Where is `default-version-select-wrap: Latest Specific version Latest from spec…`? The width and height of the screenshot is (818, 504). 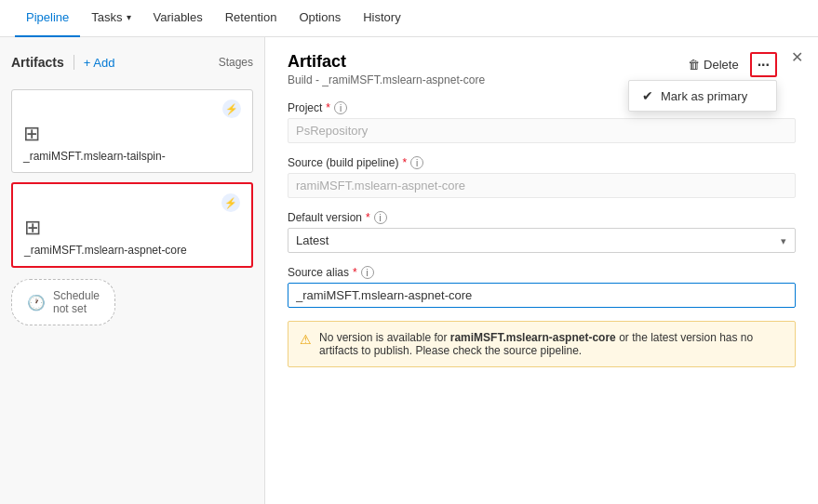 default-version-select-wrap: Latest Specific version Latest from spec… is located at coordinates (542, 240).